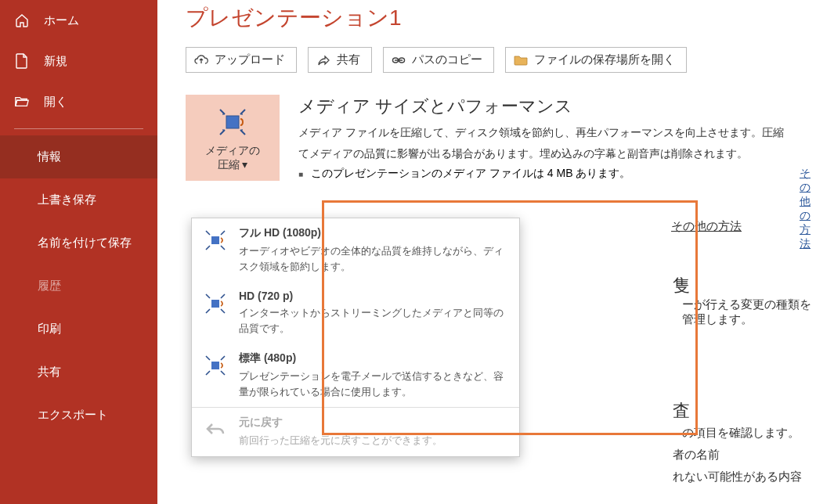  What do you see at coordinates (341, 441) in the screenshot?
I see `option-desc: 前回行った圧縮を元に戻すことができます。` at bounding box center [341, 441].